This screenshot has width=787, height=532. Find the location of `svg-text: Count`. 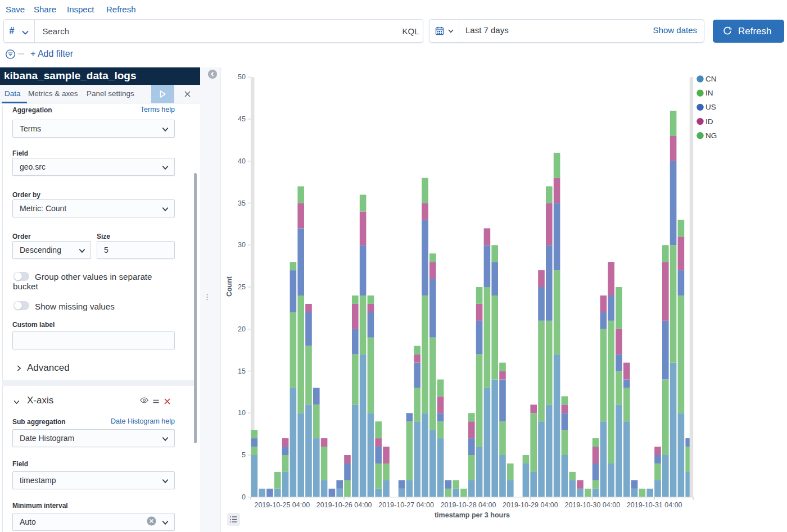

svg-text: Count is located at coordinates (229, 287).